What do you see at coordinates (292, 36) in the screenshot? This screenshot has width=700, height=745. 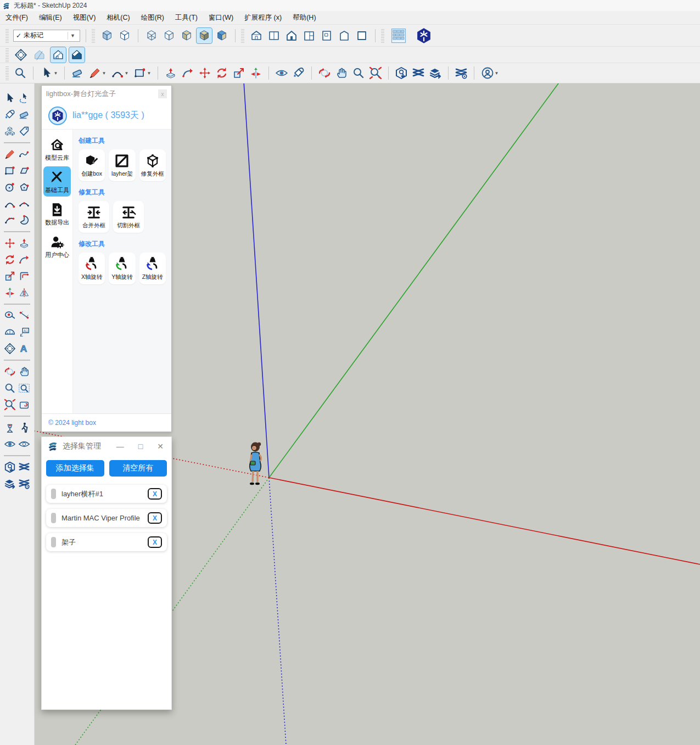 I see `view-front-icon` at bounding box center [292, 36].